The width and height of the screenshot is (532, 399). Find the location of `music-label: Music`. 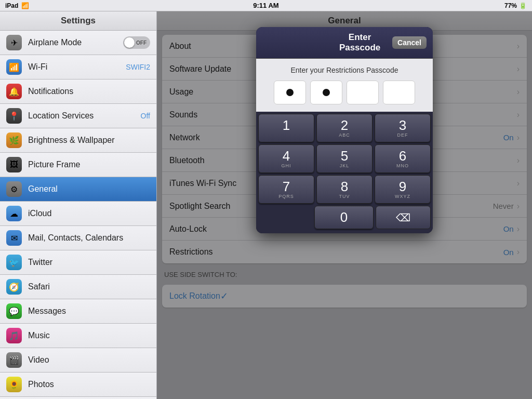

music-label: Music is located at coordinates (89, 336).